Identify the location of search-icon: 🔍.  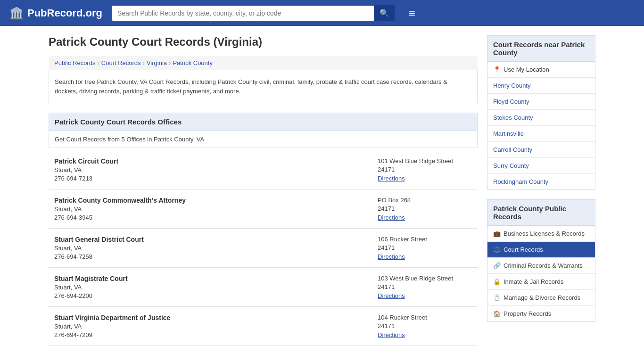
(384, 13).